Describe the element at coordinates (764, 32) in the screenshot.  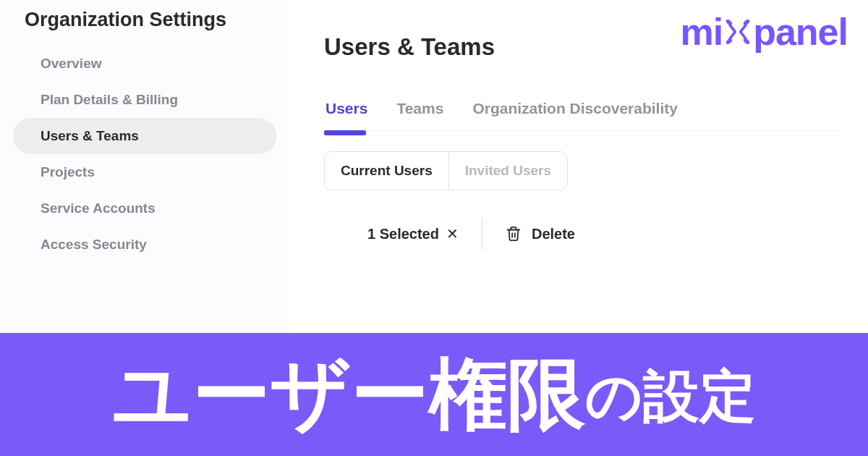
I see `brand-logo: mi panel` at that location.